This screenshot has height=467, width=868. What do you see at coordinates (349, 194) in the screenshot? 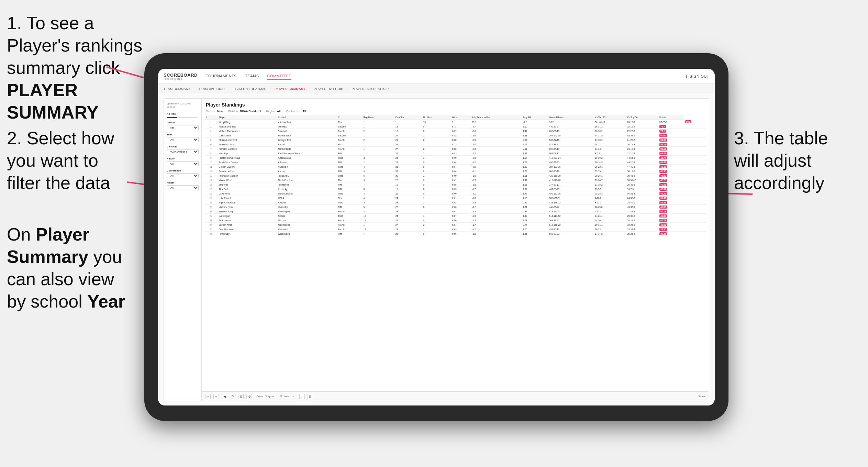
I see `cell-16-3: Third` at bounding box center [349, 194].